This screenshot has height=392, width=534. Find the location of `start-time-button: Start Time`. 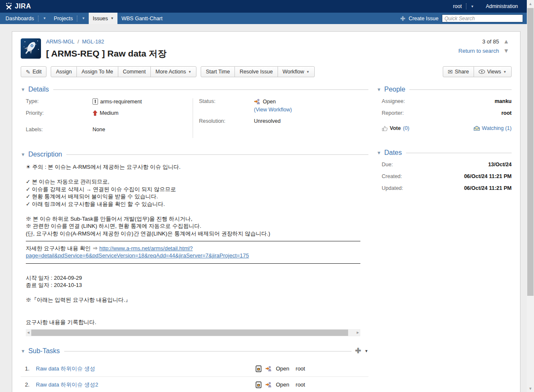

start-time-button: Start Time is located at coordinates (218, 72).